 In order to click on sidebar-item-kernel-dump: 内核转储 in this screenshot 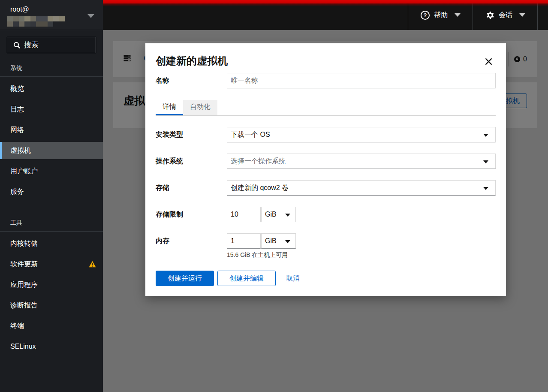, I will do `click(51, 244)`.